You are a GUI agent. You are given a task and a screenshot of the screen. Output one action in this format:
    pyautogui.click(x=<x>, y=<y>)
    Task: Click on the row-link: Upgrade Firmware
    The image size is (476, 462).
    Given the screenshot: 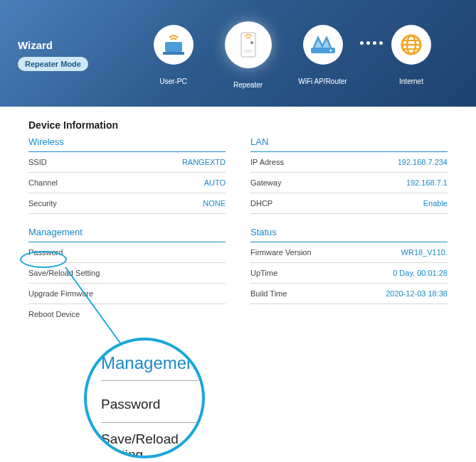 What is the action you would take?
    pyautogui.click(x=127, y=294)
    